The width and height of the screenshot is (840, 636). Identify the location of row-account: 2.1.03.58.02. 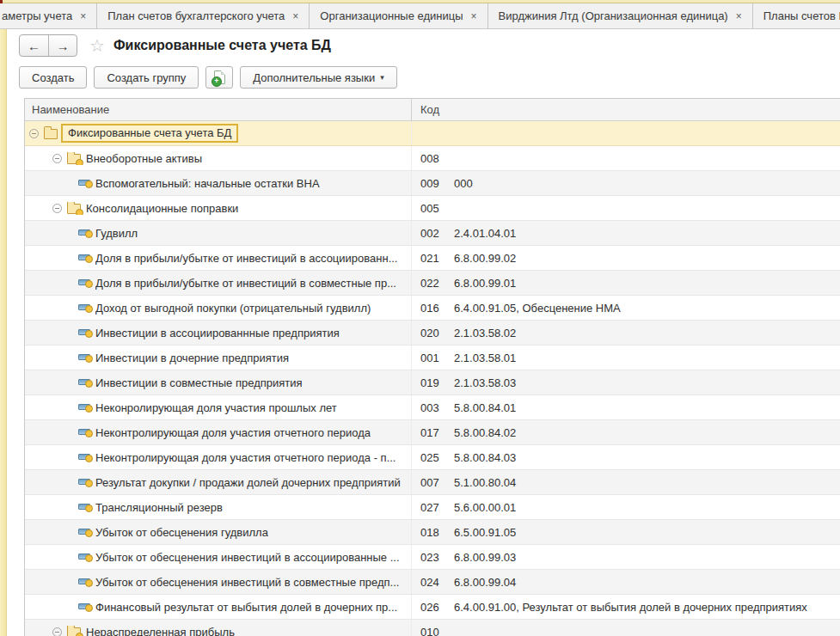
(643, 333).